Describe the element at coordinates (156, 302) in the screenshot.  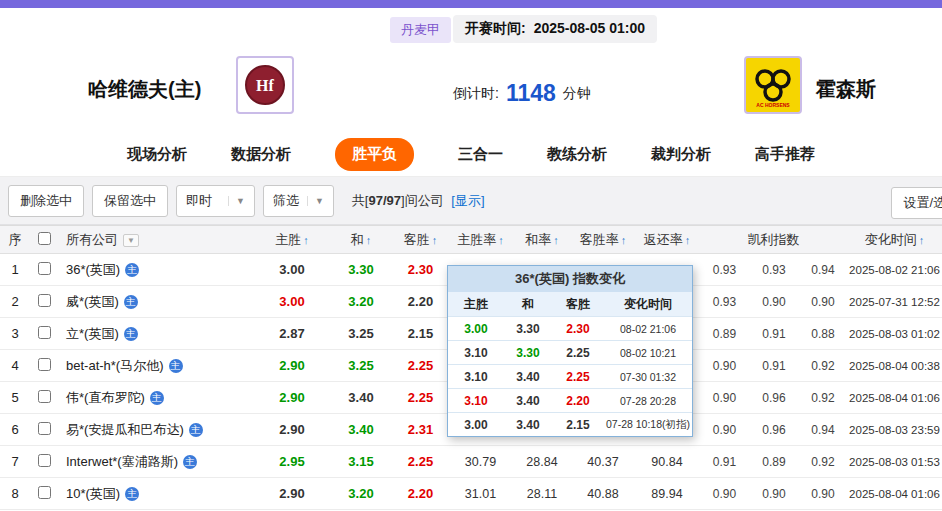
I see `company-cell: 威*(英国)主` at that location.